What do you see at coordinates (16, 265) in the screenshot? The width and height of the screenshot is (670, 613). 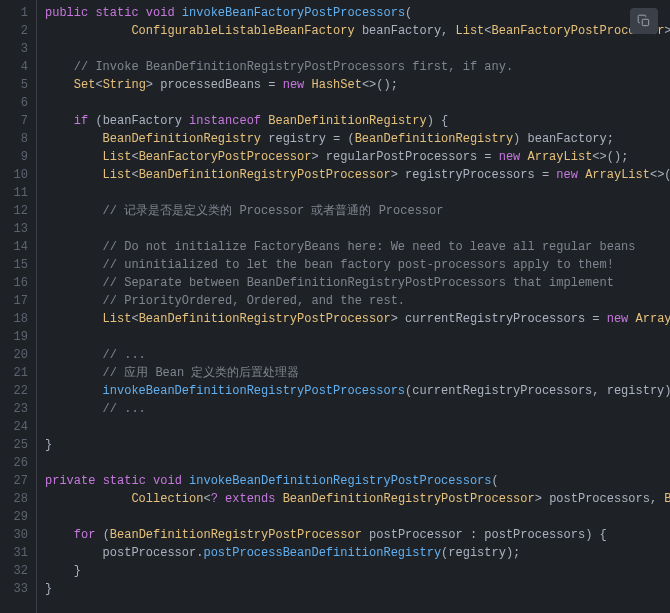 I see `line-number: 15` at bounding box center [16, 265].